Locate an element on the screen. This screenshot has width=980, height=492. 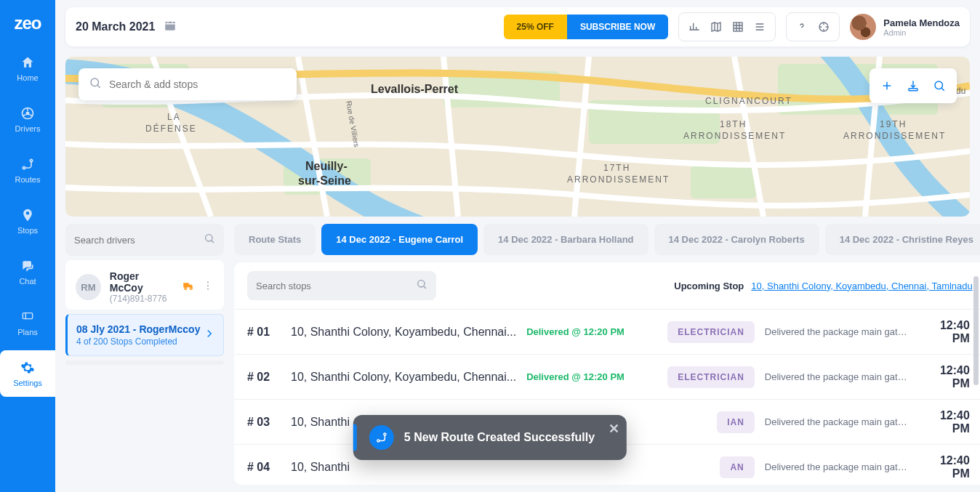
driver-search-input is located at coordinates (135, 240).